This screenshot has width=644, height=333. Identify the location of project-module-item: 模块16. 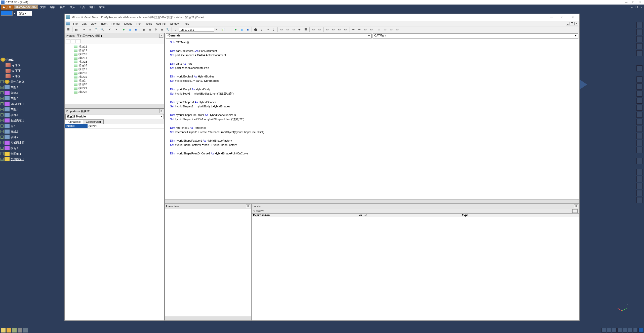
(119, 65).